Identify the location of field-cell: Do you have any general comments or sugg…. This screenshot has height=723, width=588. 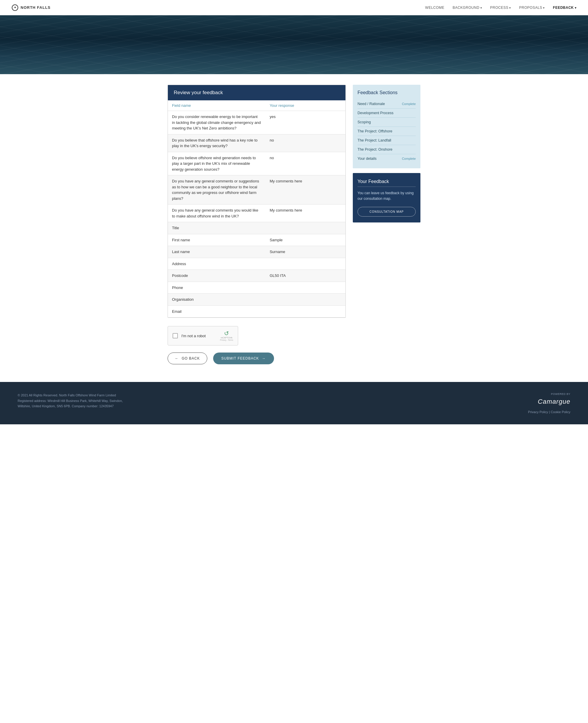
(217, 190).